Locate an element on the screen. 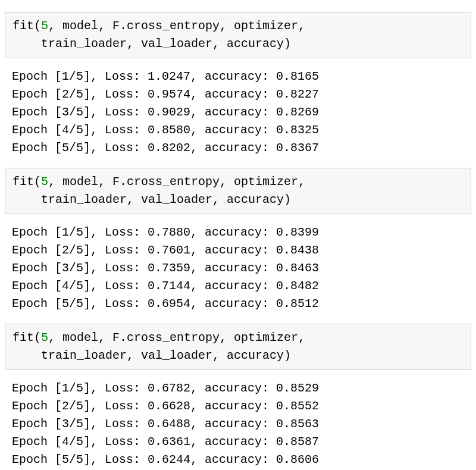  output-line: Epoch [3/5], Loss: 0.9029, accuracy: 0.8… is located at coordinates (165, 112).